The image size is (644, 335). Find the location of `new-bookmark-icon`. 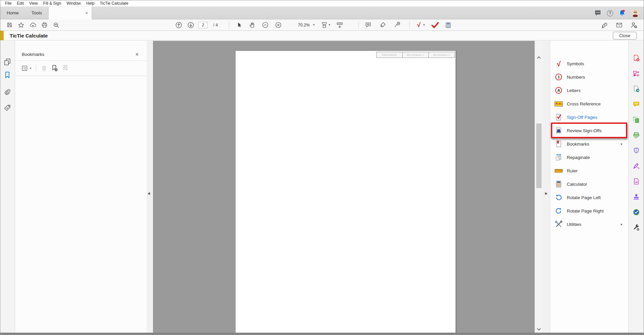

new-bookmark-icon is located at coordinates (55, 68).